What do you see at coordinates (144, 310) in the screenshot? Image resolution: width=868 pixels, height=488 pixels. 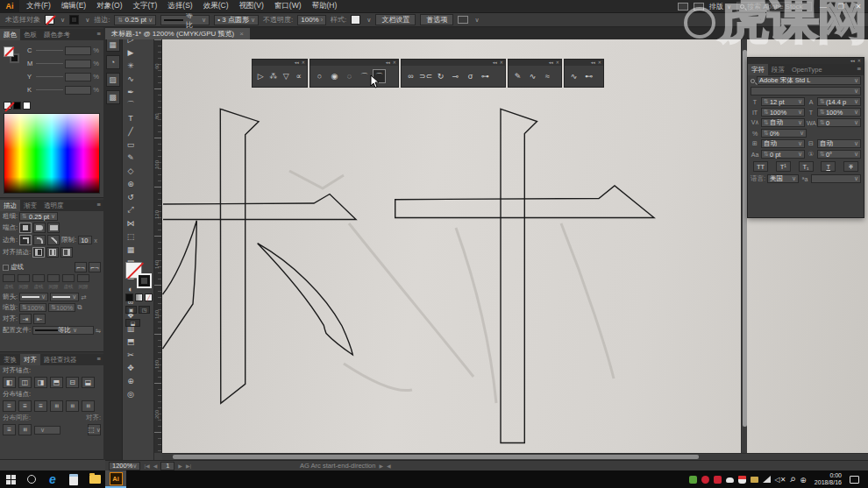 I see `draw-behind-button: ◳` at bounding box center [144, 310].